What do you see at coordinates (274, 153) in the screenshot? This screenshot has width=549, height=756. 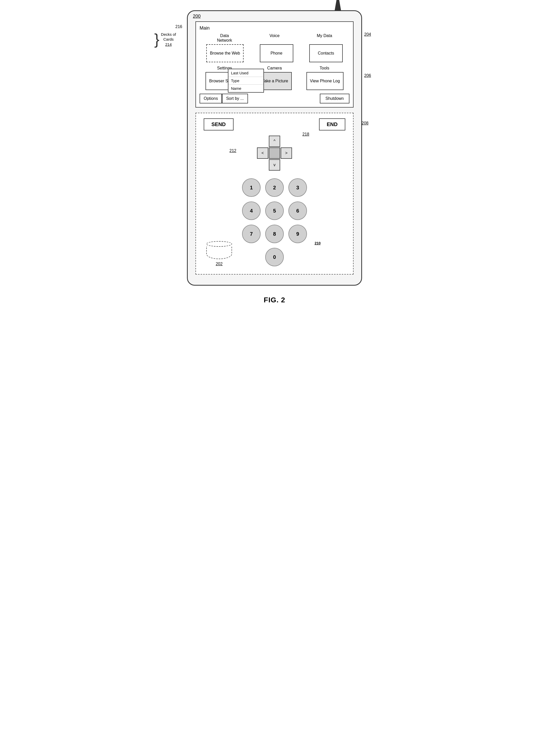 I see `dpad-wrapper: 218 212 ^ < > v` at bounding box center [274, 153].